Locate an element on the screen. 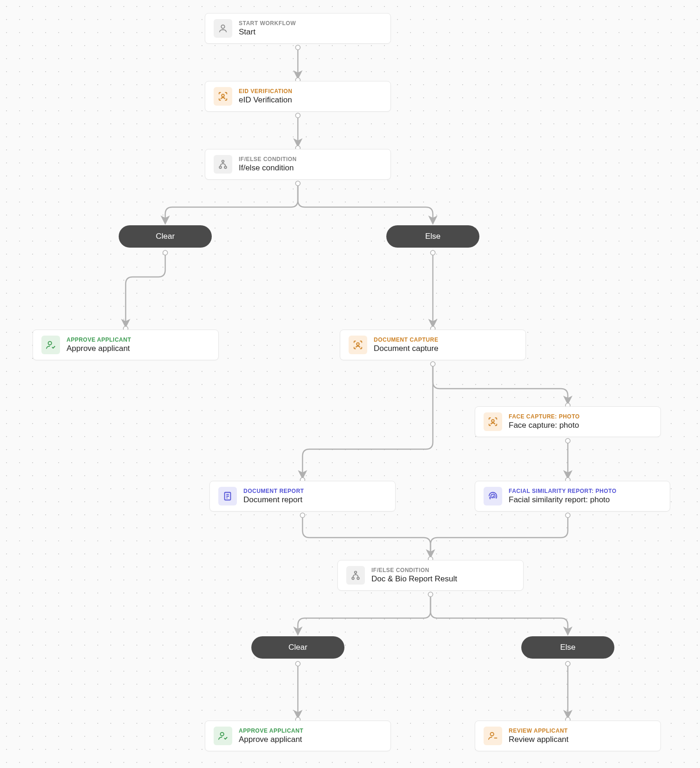 This screenshot has height=768, width=700. node-label: START WORKFLOW is located at coordinates (267, 23).